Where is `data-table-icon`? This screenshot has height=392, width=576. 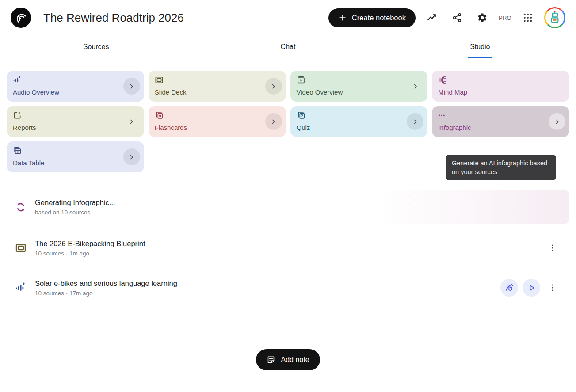 data-table-icon is located at coordinates (17, 151).